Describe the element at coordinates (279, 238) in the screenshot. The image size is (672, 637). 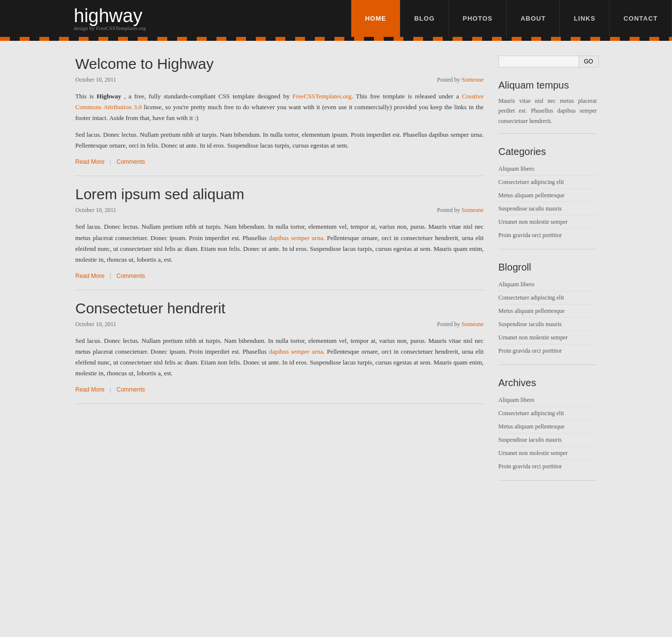
I see `post-2: Lorem ipsum sed aliquam October 10, 2011…` at that location.